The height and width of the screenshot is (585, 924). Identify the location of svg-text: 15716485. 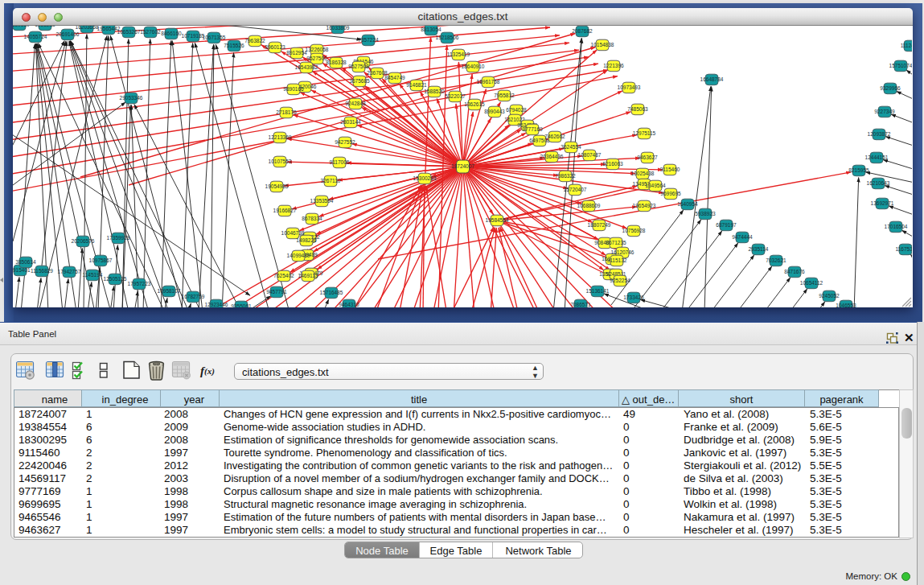
(331, 293).